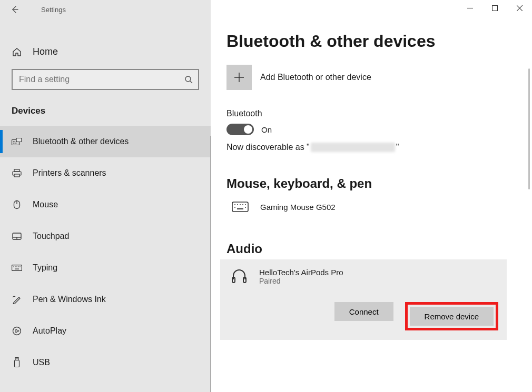  I want to click on toggle-knob, so click(248, 129).